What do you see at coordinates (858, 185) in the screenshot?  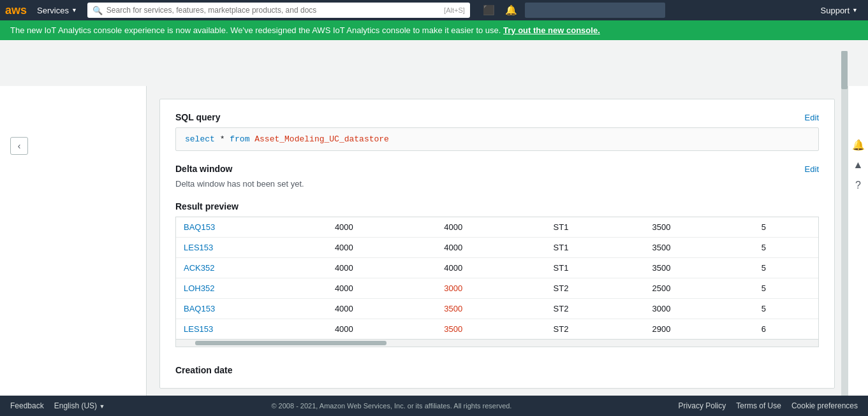 I see `help-icon: ?` at bounding box center [858, 185].